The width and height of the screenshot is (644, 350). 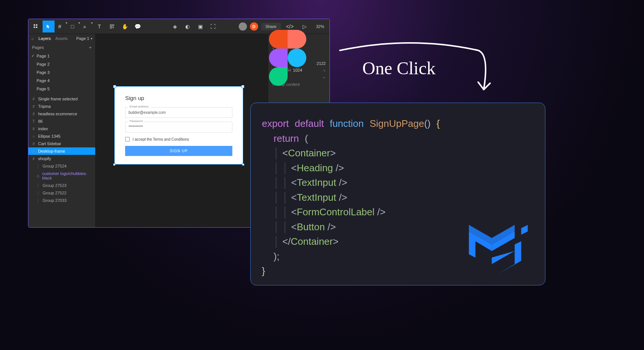 What do you see at coordinates (243, 26) in the screenshot?
I see `avatar-user` at bounding box center [243, 26].